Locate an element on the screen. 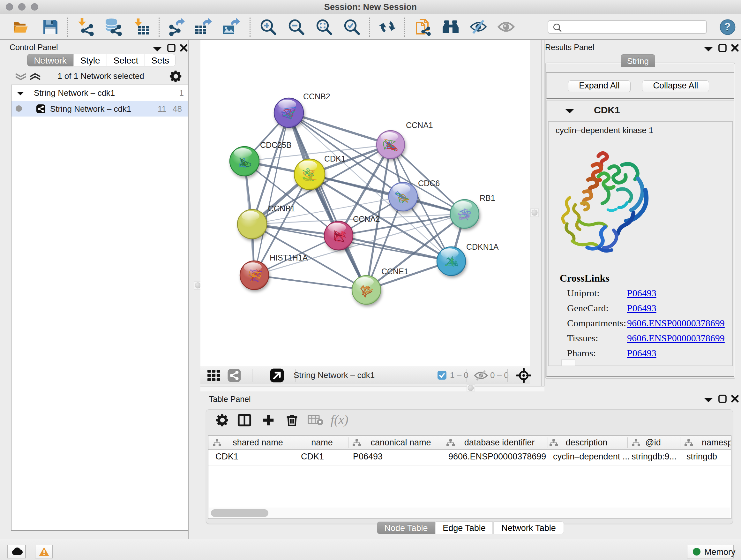  svg-text: CDKN1A is located at coordinates (482, 247).